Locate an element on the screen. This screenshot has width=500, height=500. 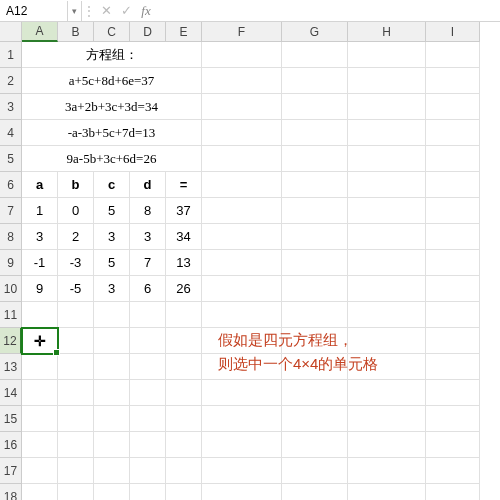
name-box: A12 is located at coordinates (34, 11).